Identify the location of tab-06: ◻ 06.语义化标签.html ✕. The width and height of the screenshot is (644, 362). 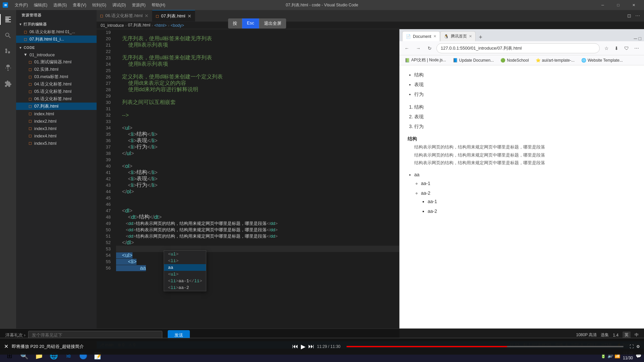
(124, 16).